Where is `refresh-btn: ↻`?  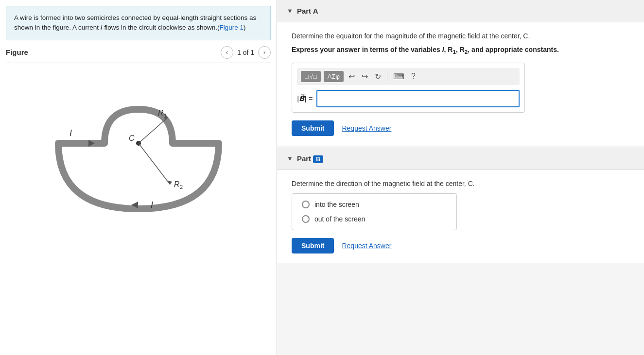 refresh-btn: ↻ is located at coordinates (378, 77).